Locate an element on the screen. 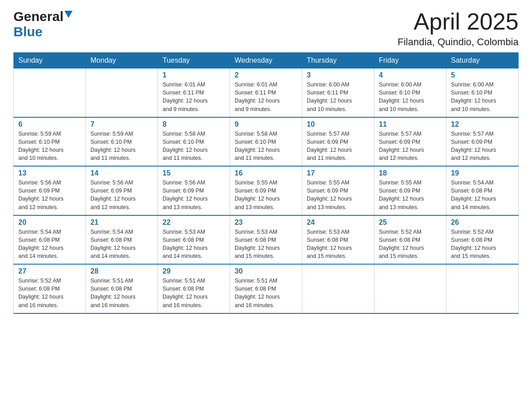  calendar-cell: 22Sunrise: 5:53 AMSunset: 6:08 PMDayligh… is located at coordinates (194, 240).